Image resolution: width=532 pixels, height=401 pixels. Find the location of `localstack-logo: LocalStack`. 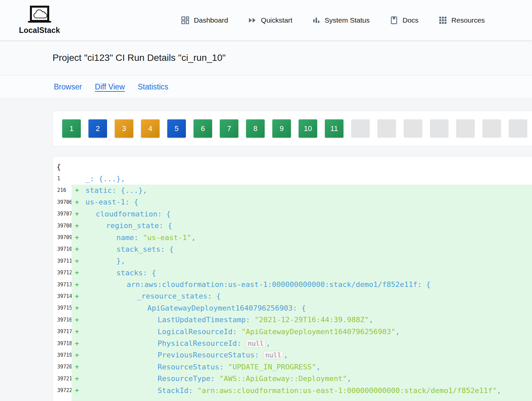

localstack-logo: LocalStack is located at coordinates (39, 20).